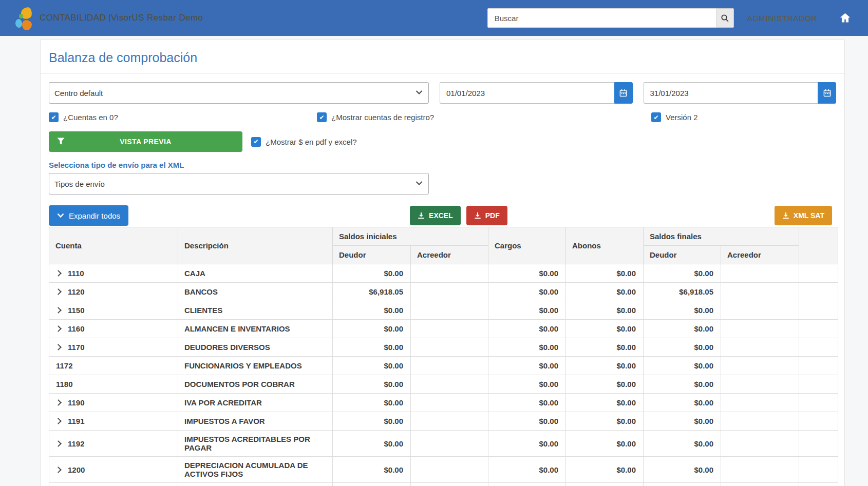 This screenshot has width=868, height=486. Describe the element at coordinates (827, 93) in the screenshot. I see `date-to-calendar-button` at that location.